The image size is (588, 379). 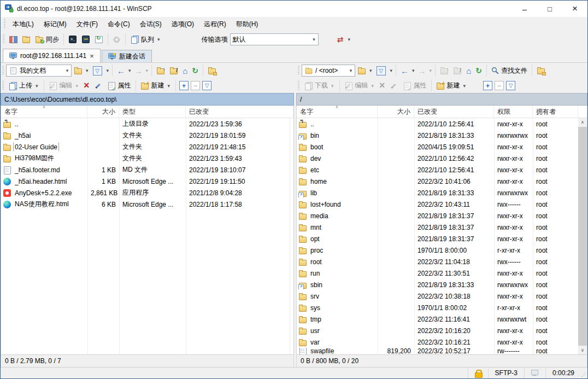 What do you see at coordinates (247, 24) in the screenshot?
I see `menu-help: 帮助(H)` at bounding box center [247, 24].